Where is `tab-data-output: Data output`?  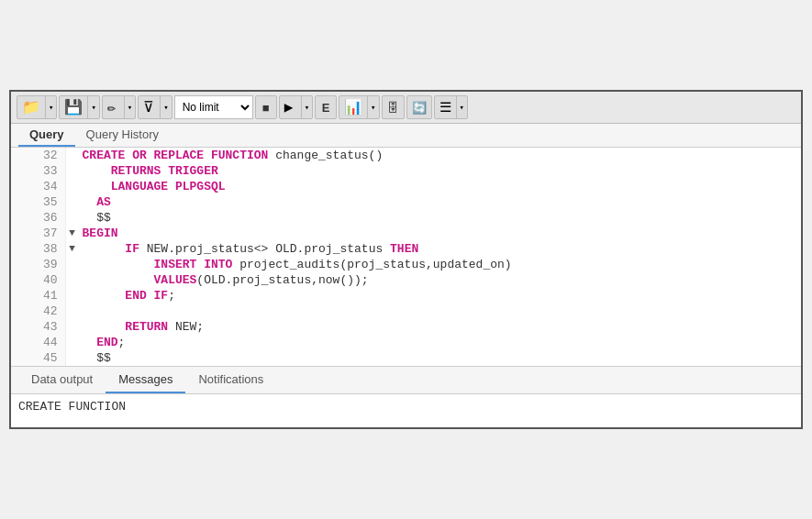 tab-data-output: Data output is located at coordinates (62, 380).